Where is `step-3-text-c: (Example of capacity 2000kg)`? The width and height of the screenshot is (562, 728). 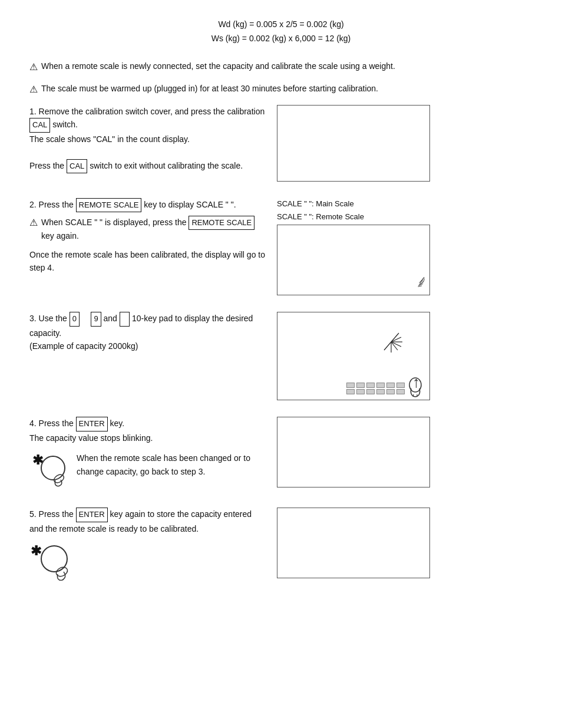 step-3-text-c: (Example of capacity 2000kg) is located at coordinates (84, 346).